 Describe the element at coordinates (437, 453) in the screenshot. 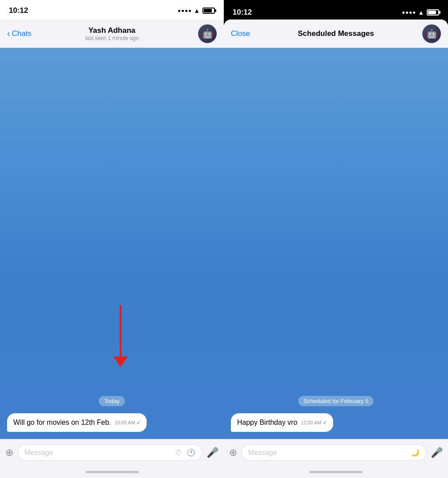

I see `mic-icon-right: 🎤` at that location.